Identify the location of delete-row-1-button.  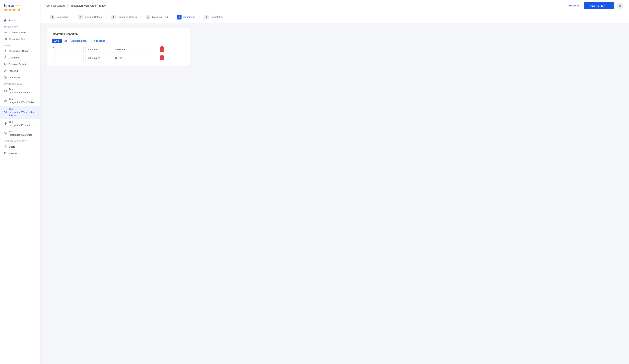
(162, 49).